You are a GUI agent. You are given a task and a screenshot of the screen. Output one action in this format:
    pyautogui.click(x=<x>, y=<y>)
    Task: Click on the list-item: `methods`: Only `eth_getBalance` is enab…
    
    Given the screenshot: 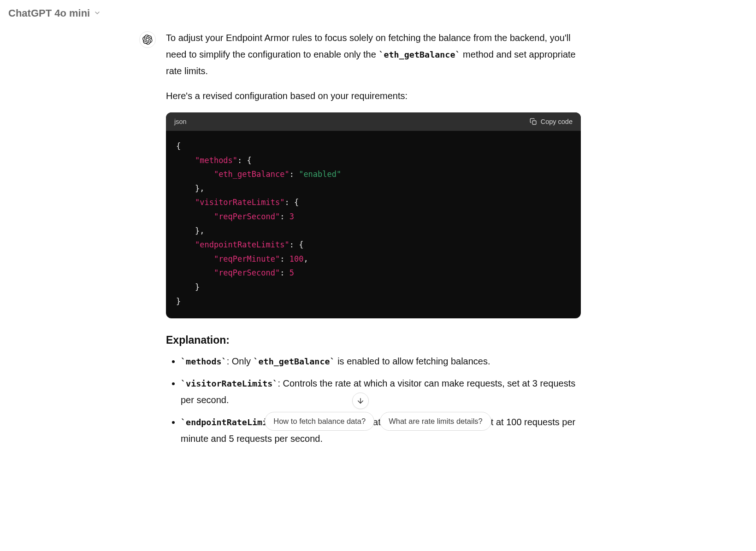 What is the action you would take?
    pyautogui.click(x=381, y=361)
    